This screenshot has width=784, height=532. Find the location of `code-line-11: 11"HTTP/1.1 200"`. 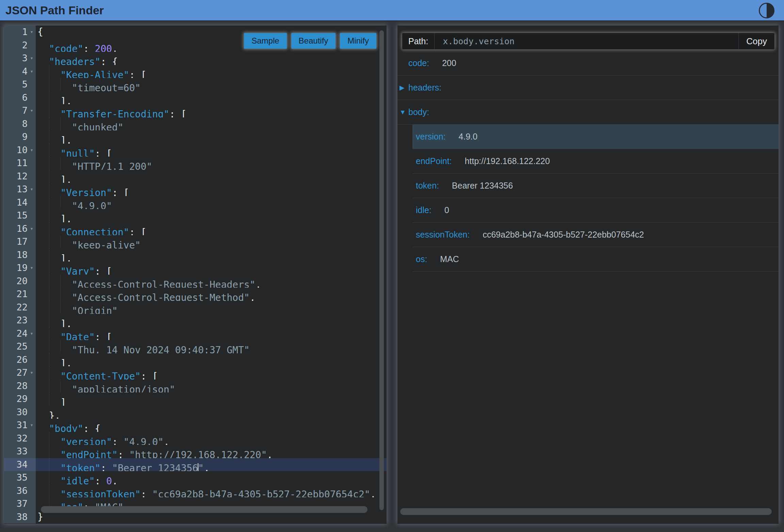

code-line-11: 11"HTTP/1.1 200" is located at coordinates (195, 163).